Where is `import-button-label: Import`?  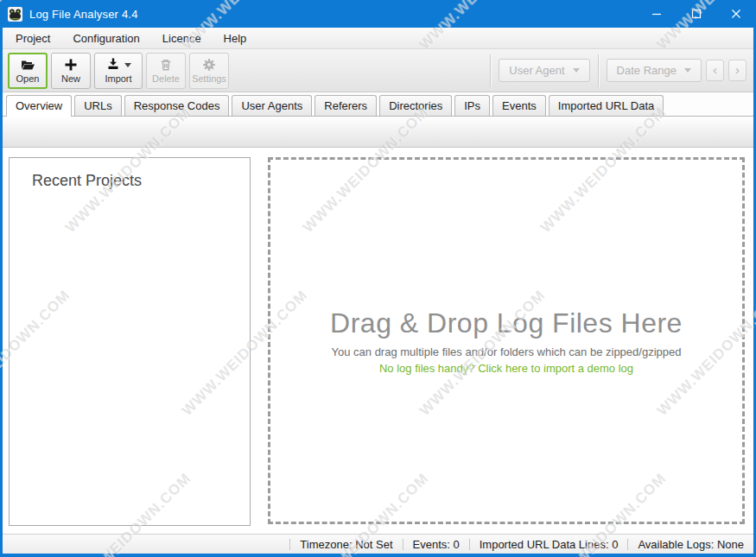 import-button-label: Import is located at coordinates (118, 79).